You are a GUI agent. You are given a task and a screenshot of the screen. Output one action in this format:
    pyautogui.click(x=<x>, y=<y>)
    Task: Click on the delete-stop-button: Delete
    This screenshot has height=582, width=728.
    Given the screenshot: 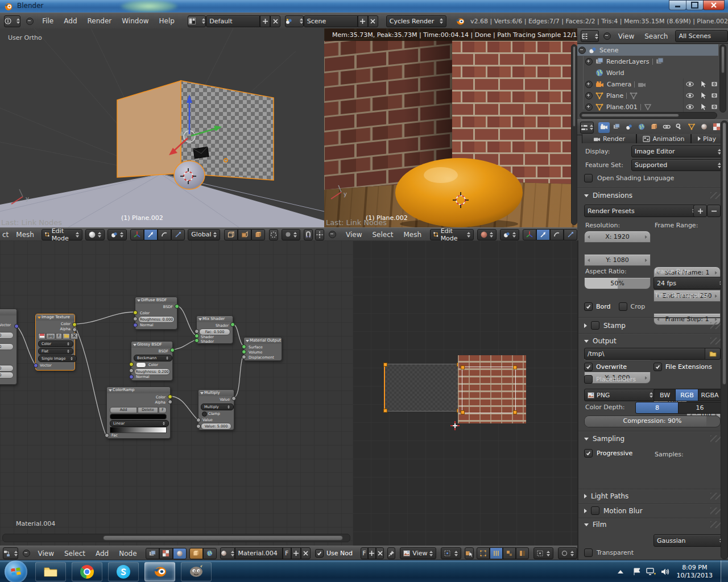 What is the action you would take?
    pyautogui.click(x=148, y=410)
    